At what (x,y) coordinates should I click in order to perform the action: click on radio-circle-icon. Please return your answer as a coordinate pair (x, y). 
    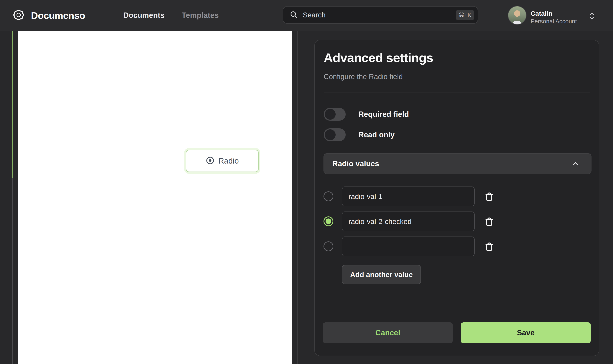
    Looking at the image, I should click on (210, 161).